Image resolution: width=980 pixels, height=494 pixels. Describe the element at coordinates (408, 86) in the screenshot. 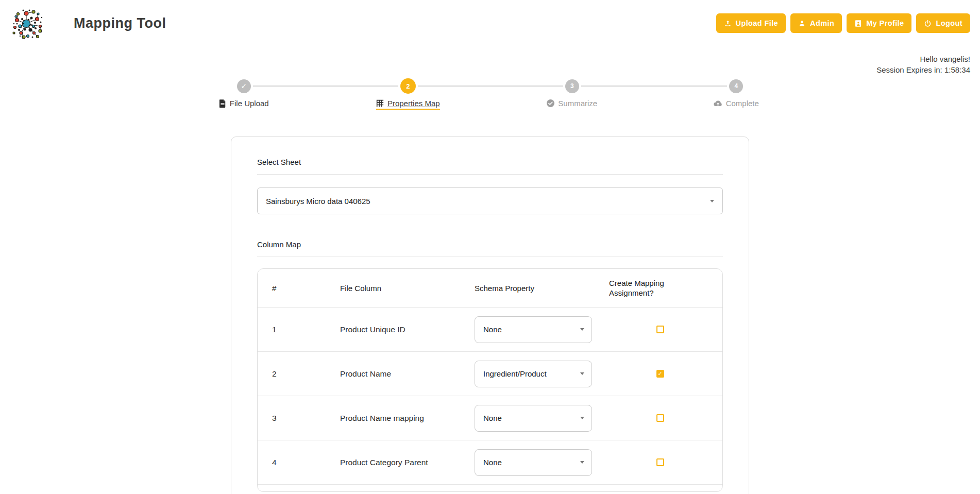

I see `step-2-indicator: 2` at that location.